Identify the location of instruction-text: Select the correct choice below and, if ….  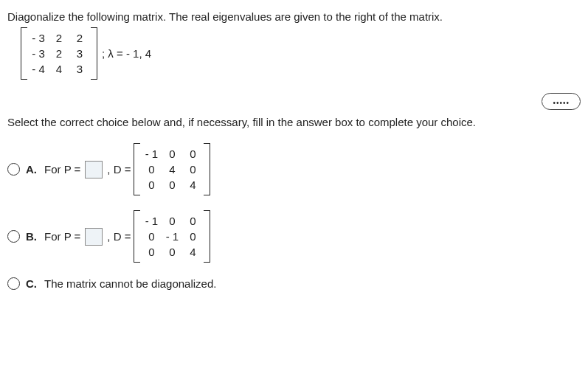
(294, 122).